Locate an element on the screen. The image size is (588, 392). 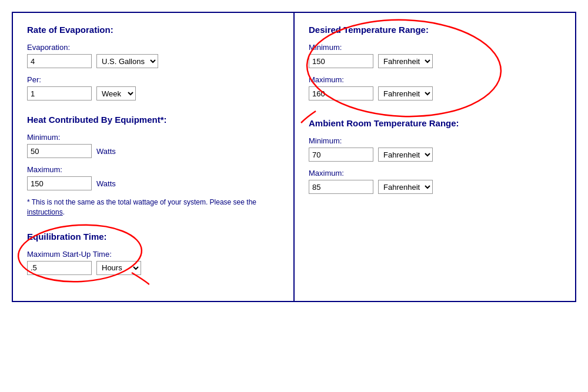
heat-max-row: Watts is located at coordinates (153, 183).